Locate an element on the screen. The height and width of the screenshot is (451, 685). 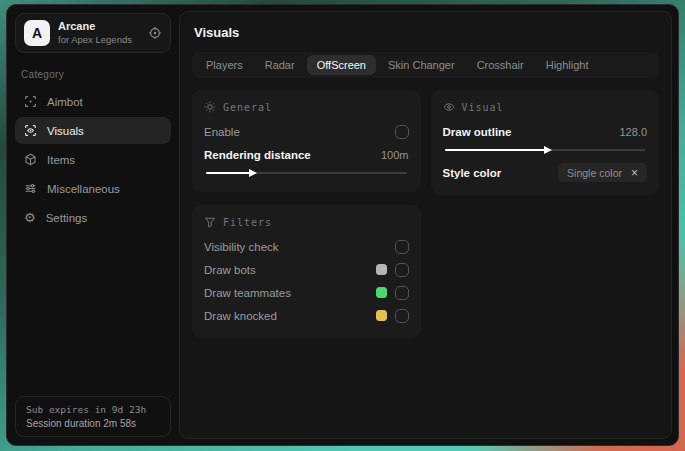
visual-card: Visual Draw outline 128.0 Style color is located at coordinates (546, 142).